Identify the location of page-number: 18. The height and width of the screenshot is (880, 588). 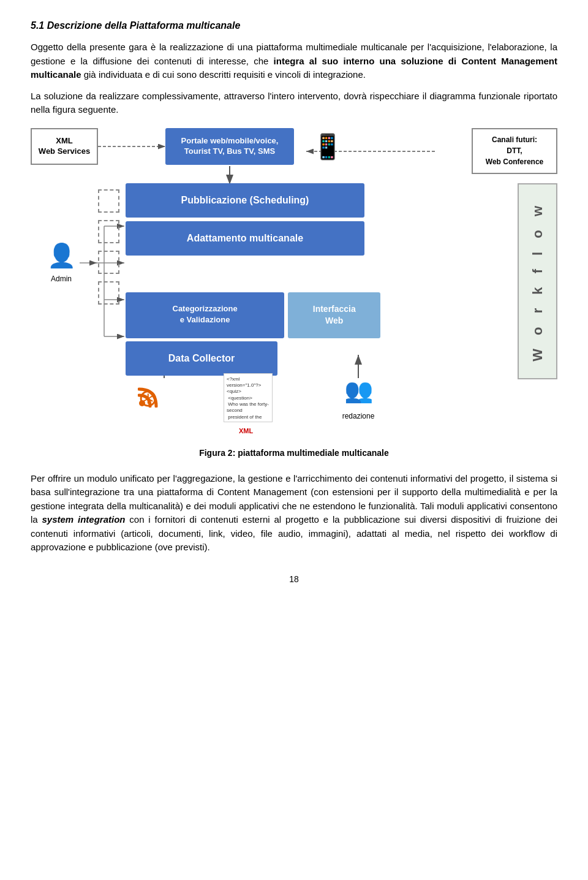
(294, 580).